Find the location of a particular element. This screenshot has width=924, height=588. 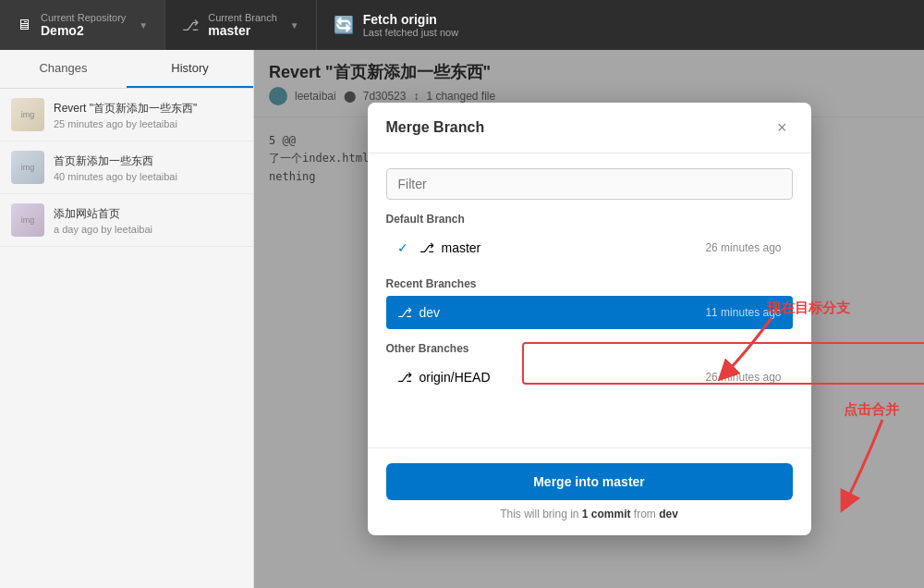

arrow-to-merge is located at coordinates (867, 466).